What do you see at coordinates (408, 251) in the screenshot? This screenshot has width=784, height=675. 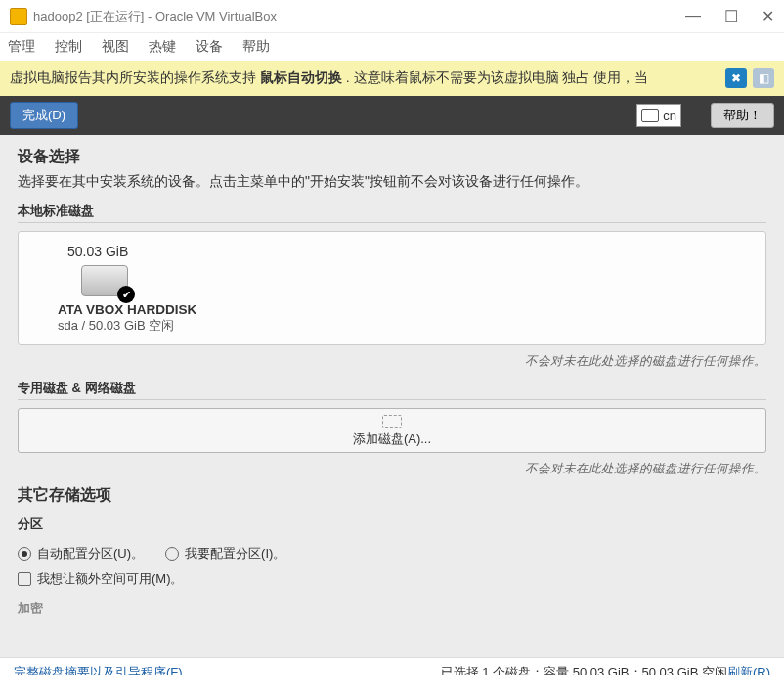 I see `disk-size: 50.03 GiB` at bounding box center [408, 251].